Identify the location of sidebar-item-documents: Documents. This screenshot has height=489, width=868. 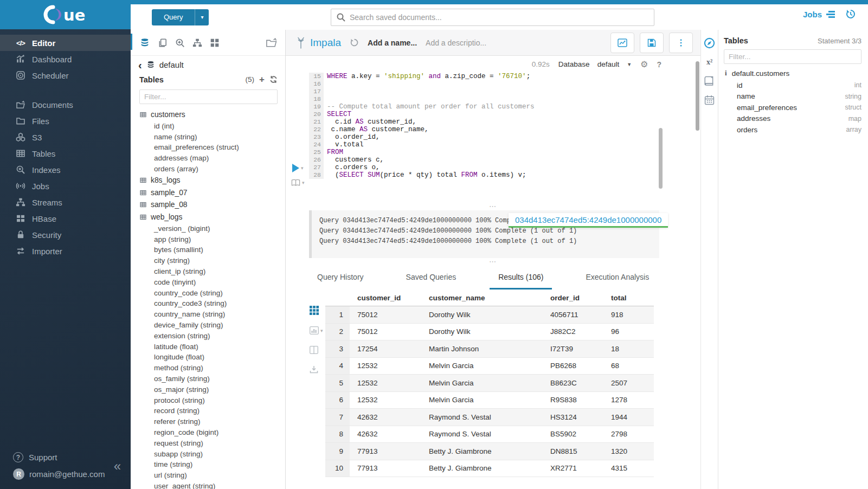
(65, 105).